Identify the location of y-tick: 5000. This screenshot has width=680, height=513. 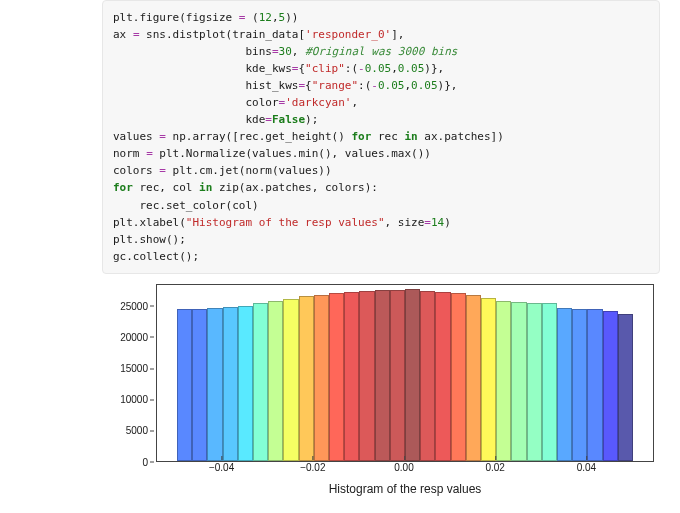
(137, 430).